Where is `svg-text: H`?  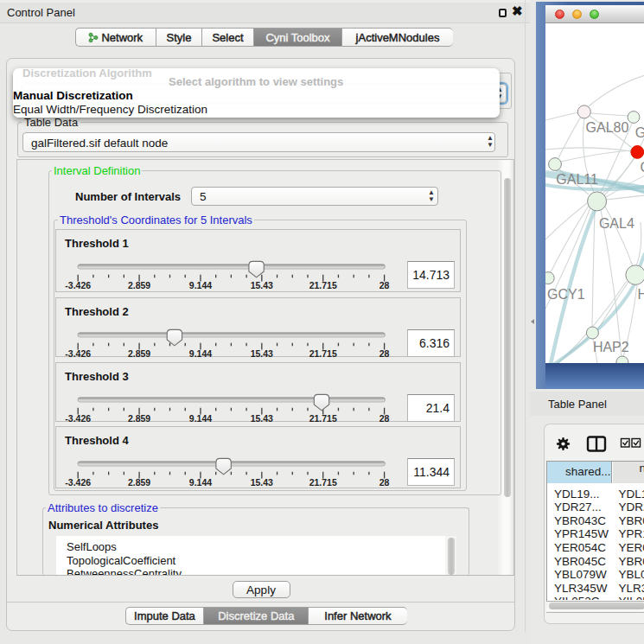 svg-text: H is located at coordinates (641, 294).